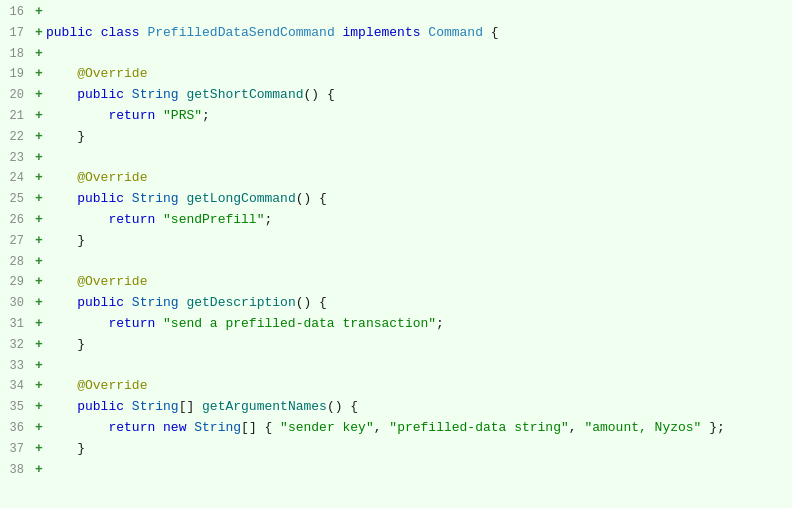  I want to click on code-line: 21+ return "PRS";, so click(396, 116).